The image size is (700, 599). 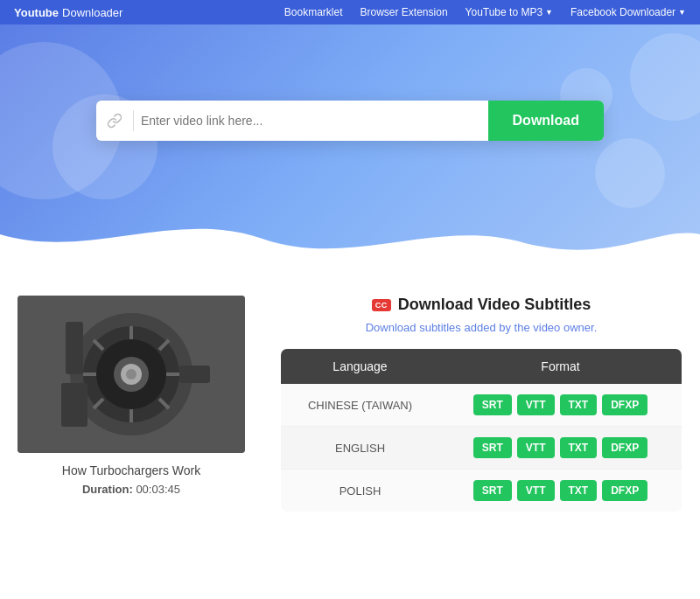 What do you see at coordinates (108, 490) in the screenshot?
I see `duration-label: Duration:` at bounding box center [108, 490].